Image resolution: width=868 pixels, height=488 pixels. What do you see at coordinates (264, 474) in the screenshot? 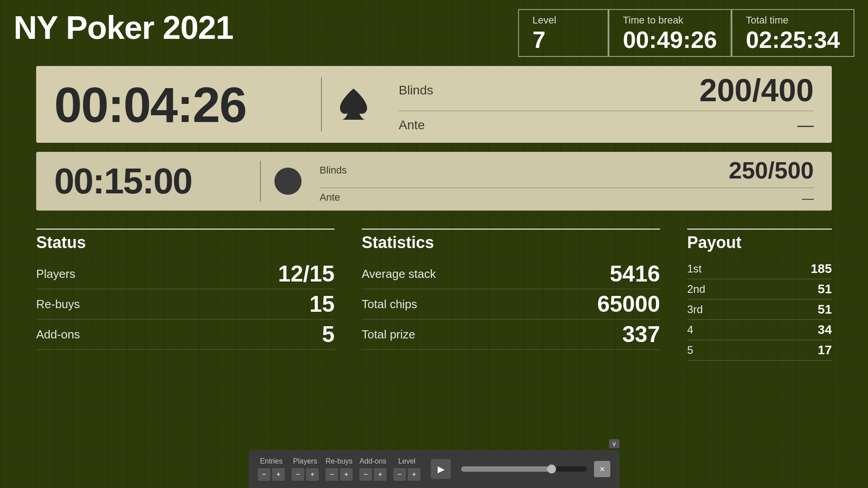
I see `entries-minus-btn: −` at bounding box center [264, 474].